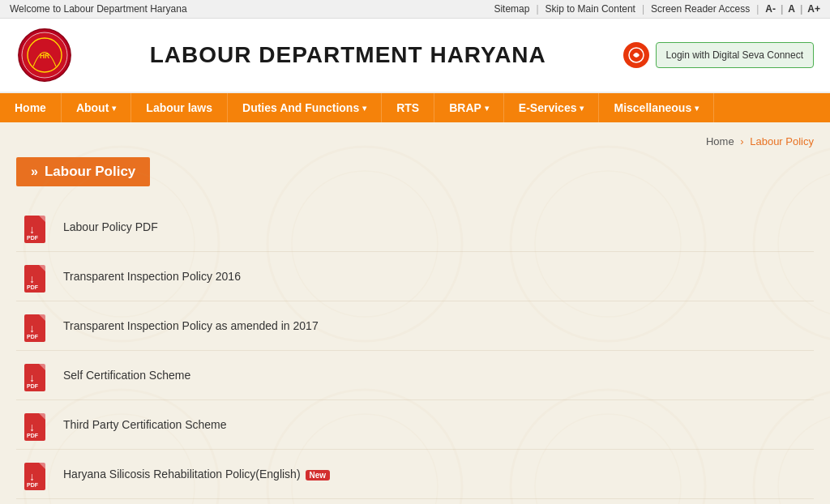 The image size is (830, 504). Describe the element at coordinates (791, 9) in the screenshot. I see `font-normal-btn: A` at that location.